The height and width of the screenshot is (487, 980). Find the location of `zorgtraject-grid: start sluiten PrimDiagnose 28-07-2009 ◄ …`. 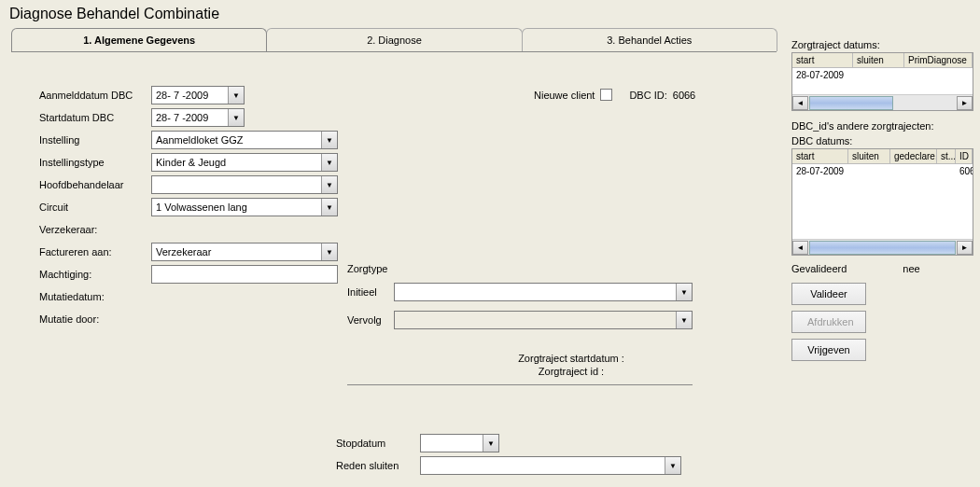

zorgtraject-grid: start sluiten PrimDiagnose 28-07-2009 ◄ … is located at coordinates (883, 82).